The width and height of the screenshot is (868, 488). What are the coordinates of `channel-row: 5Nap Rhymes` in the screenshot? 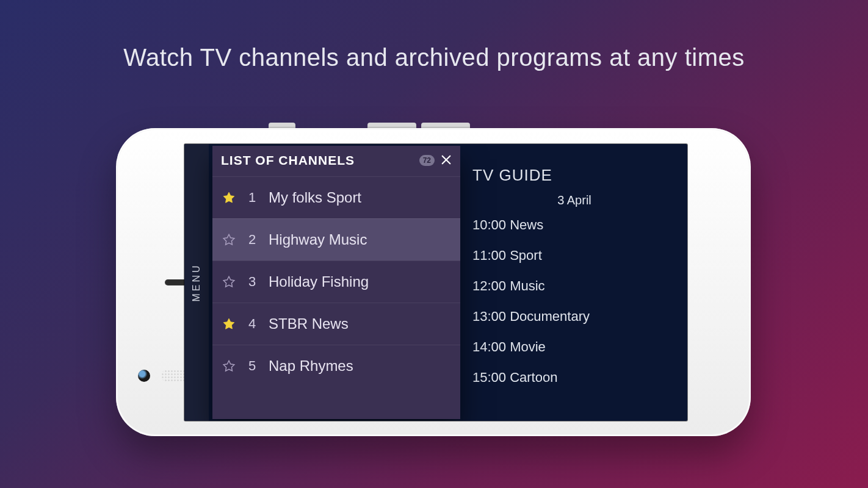 It's located at (336, 366).